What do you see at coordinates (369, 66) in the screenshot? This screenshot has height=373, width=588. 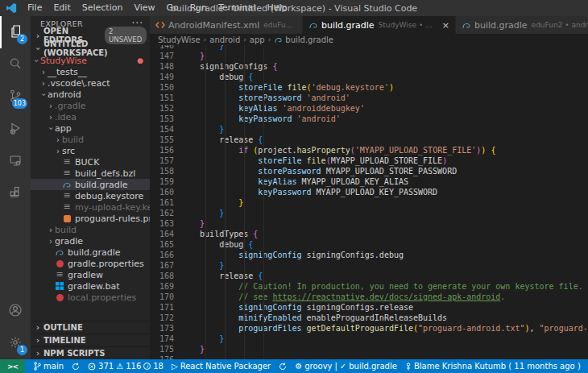 I see `code-line: 148 signingConfigs {` at bounding box center [369, 66].